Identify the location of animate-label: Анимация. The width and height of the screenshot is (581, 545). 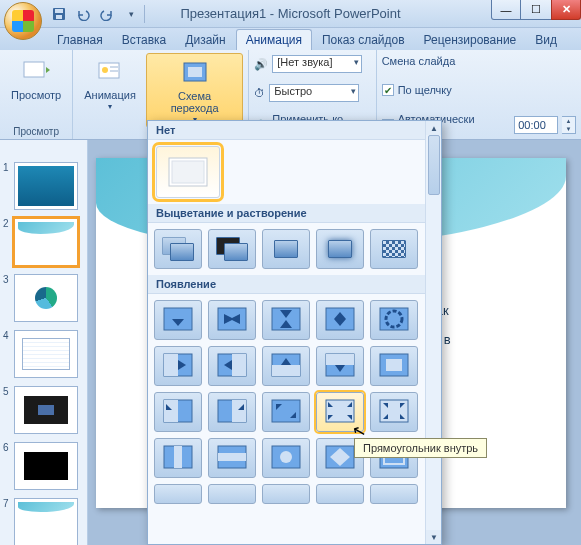
(110, 95).